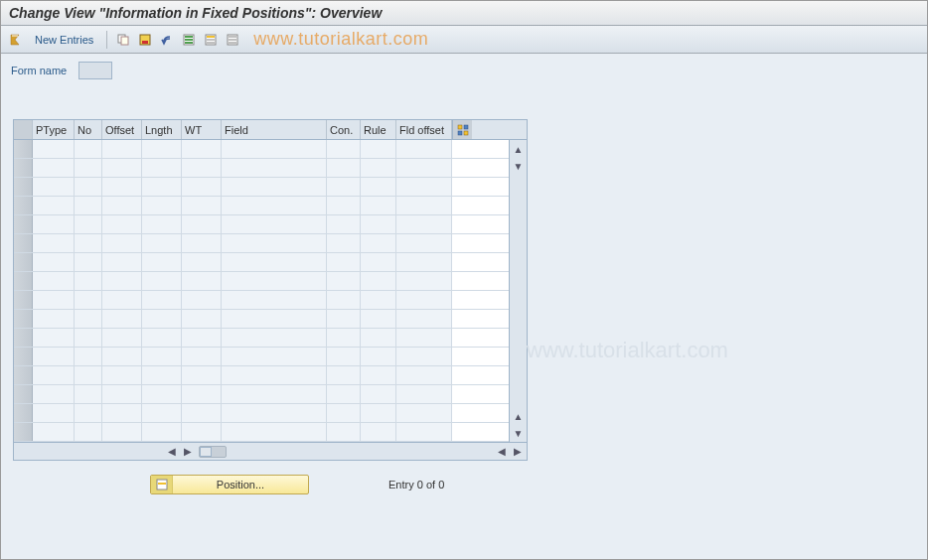 This screenshot has height=560, width=928. I want to click on col-field: Field, so click(274, 129).